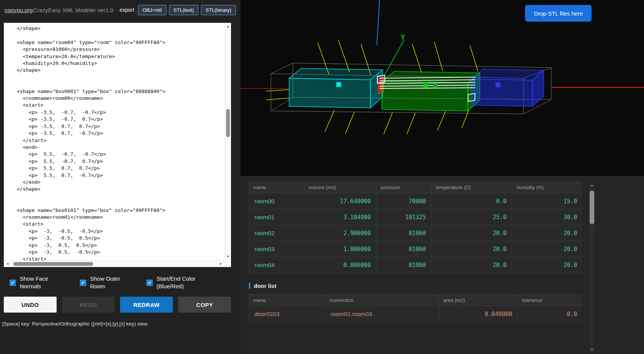  Describe the element at coordinates (127, 10) in the screenshot. I see `export-label: export` at that location.